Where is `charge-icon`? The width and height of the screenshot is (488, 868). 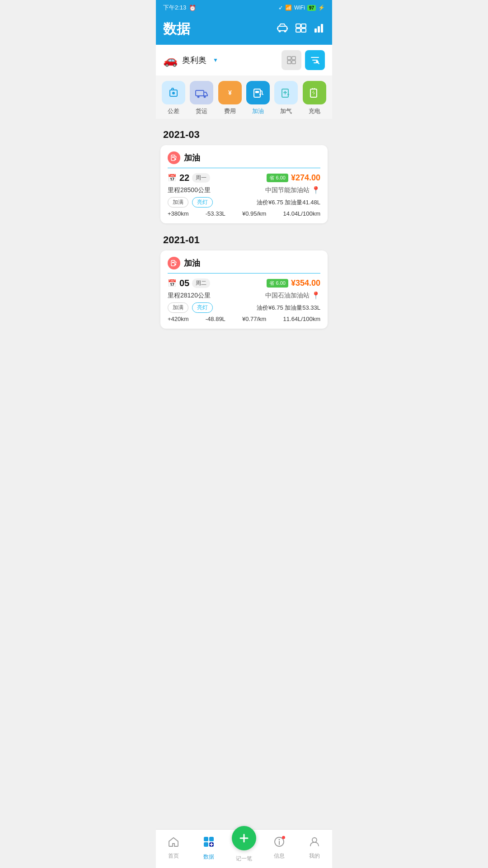 charge-icon is located at coordinates (314, 93).